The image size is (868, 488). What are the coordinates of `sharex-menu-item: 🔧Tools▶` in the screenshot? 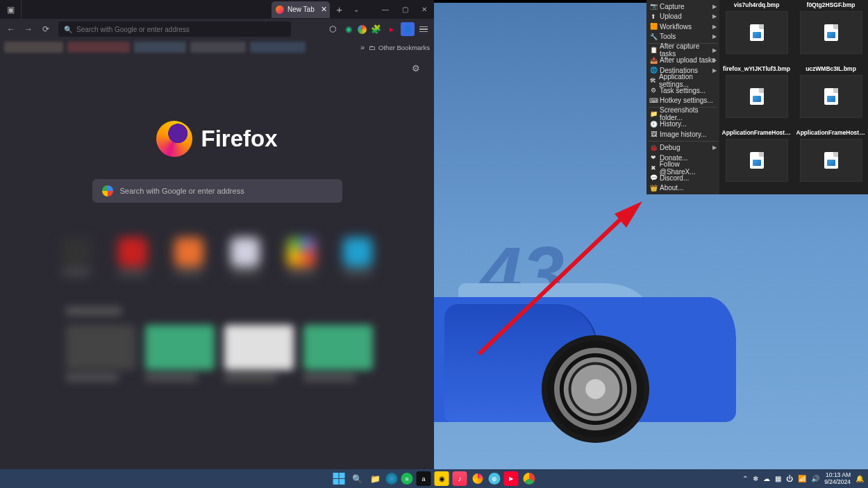 It's located at (683, 37).